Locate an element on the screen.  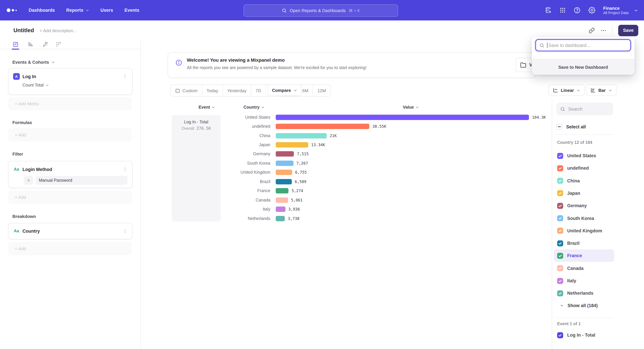
save-to-new-dashboard-button: Save to New Dashboard is located at coordinates (583, 67).